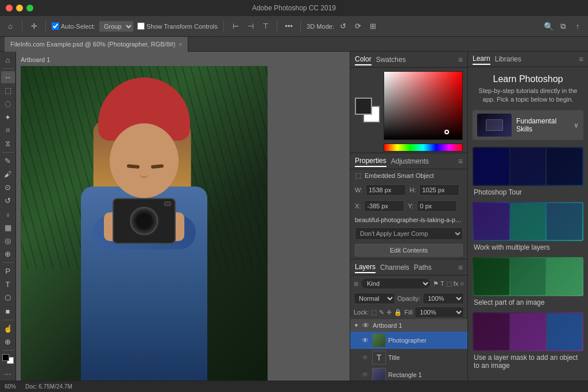 The height and width of the screenshot is (392, 588). What do you see at coordinates (409, 312) in the screenshot?
I see `lock-row: Lock: ⬚ ✎ ✛ 🔒 Fill 100%` at bounding box center [409, 312].